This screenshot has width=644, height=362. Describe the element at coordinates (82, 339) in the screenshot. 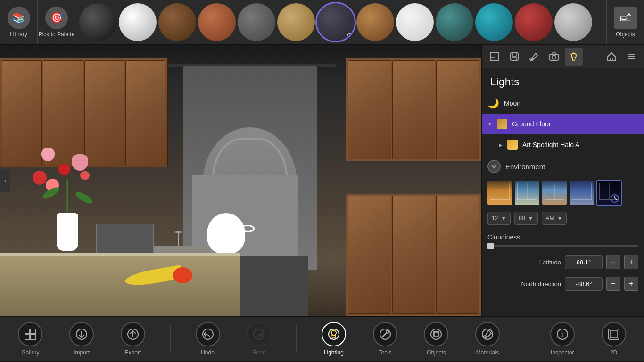

I see `import-button: Import` at that location.